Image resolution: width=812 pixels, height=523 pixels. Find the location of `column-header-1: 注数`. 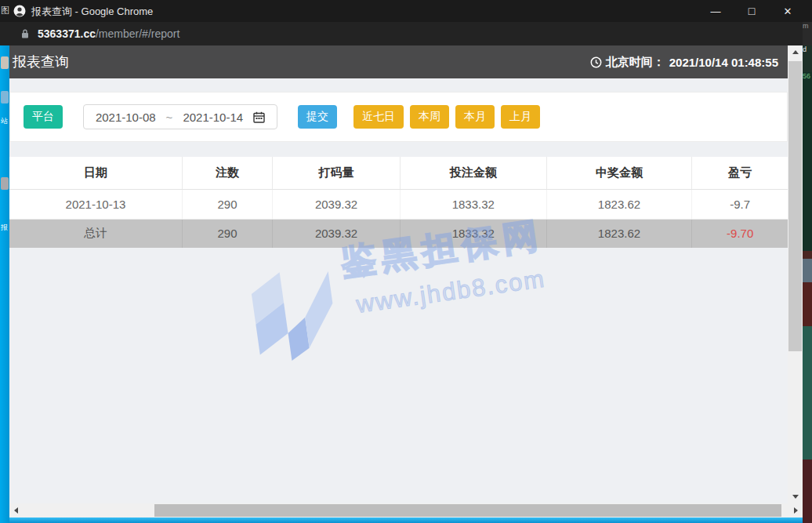

column-header-1: 注数 is located at coordinates (227, 173).